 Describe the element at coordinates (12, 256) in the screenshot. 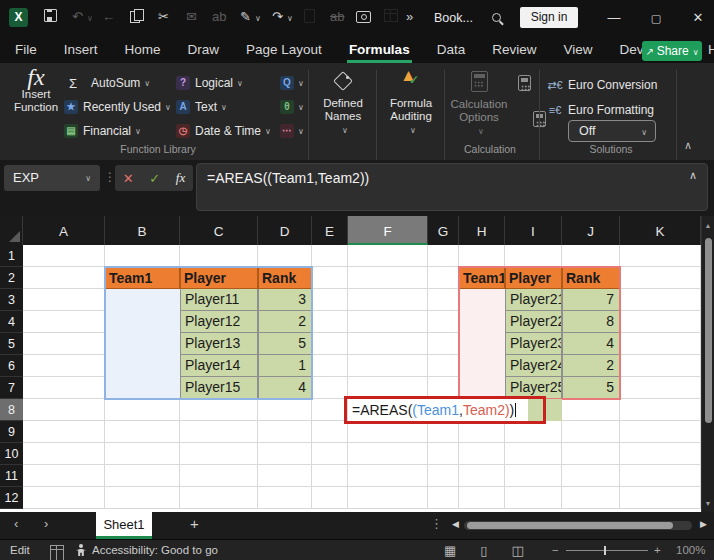

I see `row-header-1: 1` at that location.